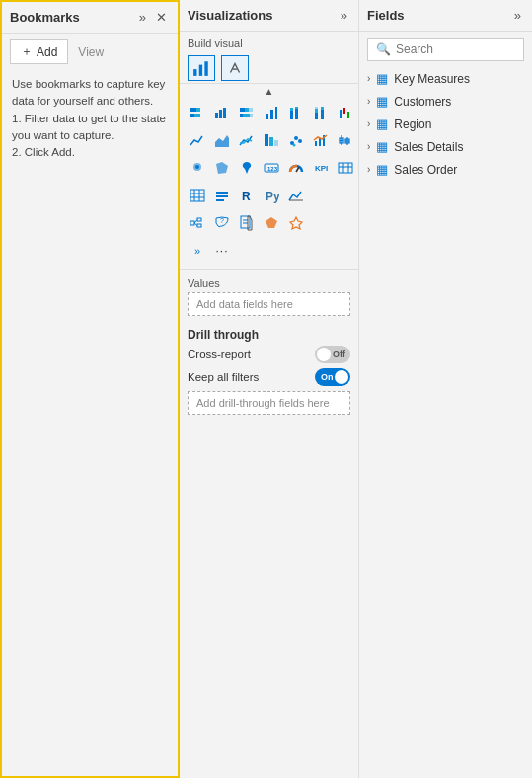 The width and height of the screenshot is (532, 778). I want to click on field-group-label-key-measures: Key Measures, so click(432, 79).